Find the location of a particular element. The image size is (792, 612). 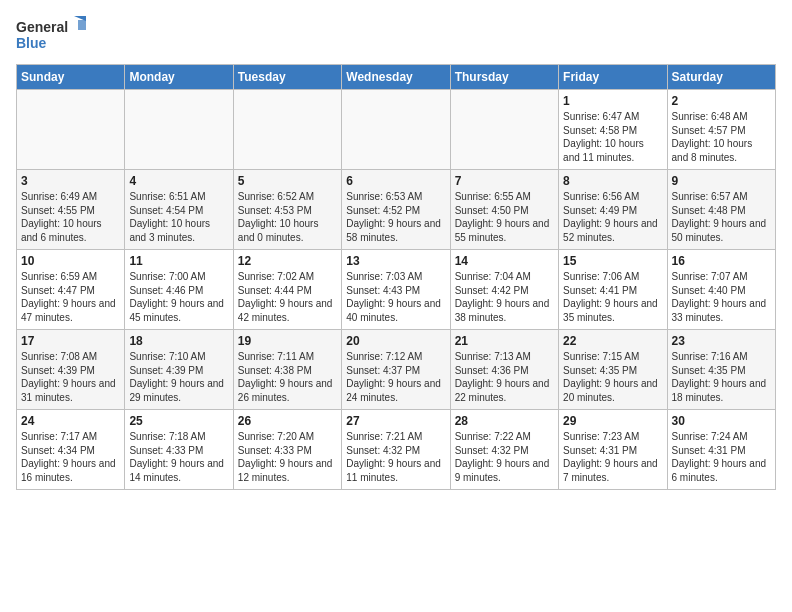

calendar-cell: 2Sunrise: 6:48 AM Sunset: 4:57 PM Daylig… is located at coordinates (721, 130).